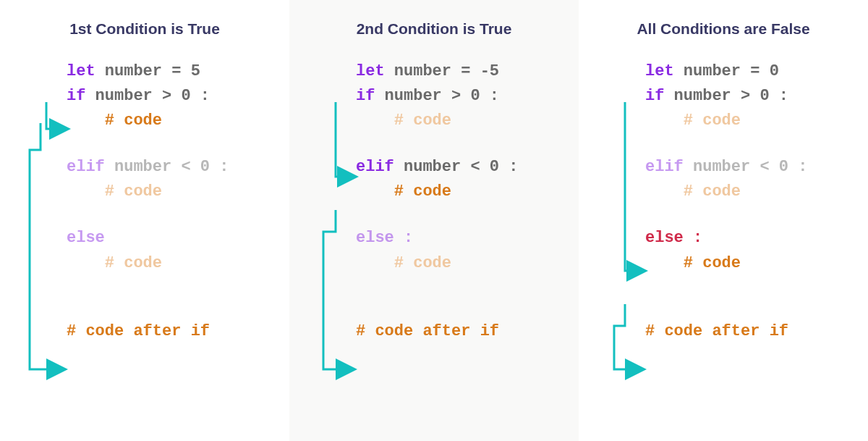  What do you see at coordinates (467, 72) in the screenshot?
I see `line-let: let number = -5` at bounding box center [467, 72].